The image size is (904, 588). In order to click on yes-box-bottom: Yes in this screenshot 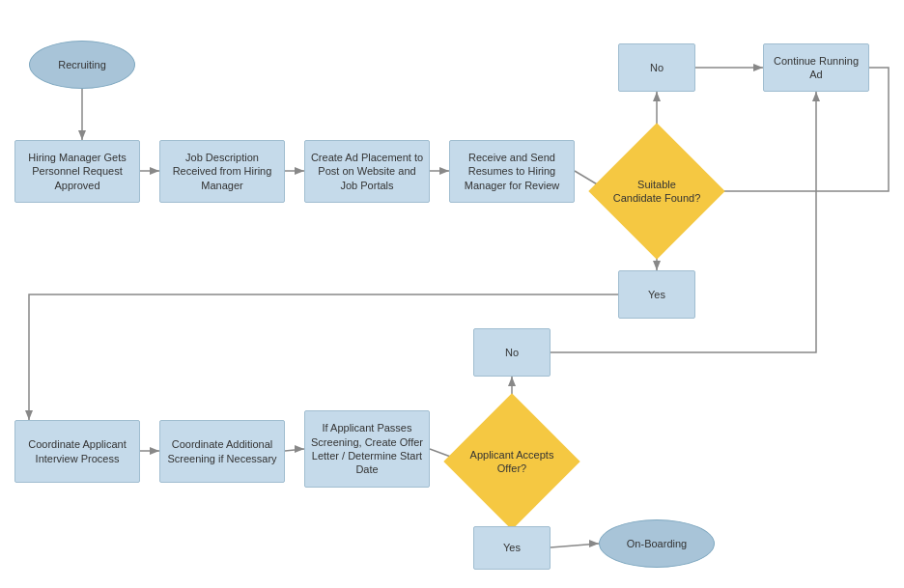, I will do `click(512, 548)`.